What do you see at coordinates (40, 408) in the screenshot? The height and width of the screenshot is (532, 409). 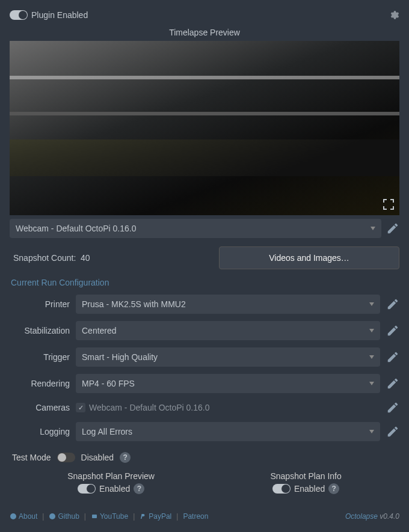 I see `cameras-label: Cameras` at bounding box center [40, 408].